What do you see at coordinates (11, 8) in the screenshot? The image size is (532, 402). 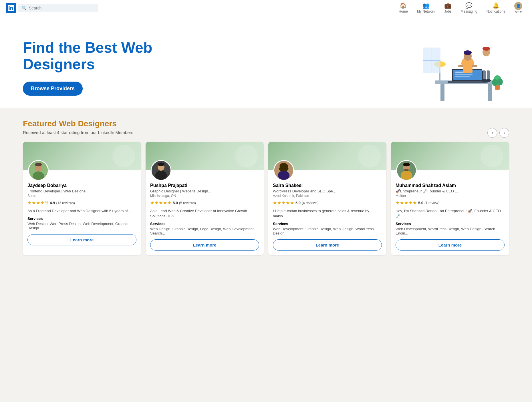 I see `linkedin-logo` at bounding box center [11, 8].